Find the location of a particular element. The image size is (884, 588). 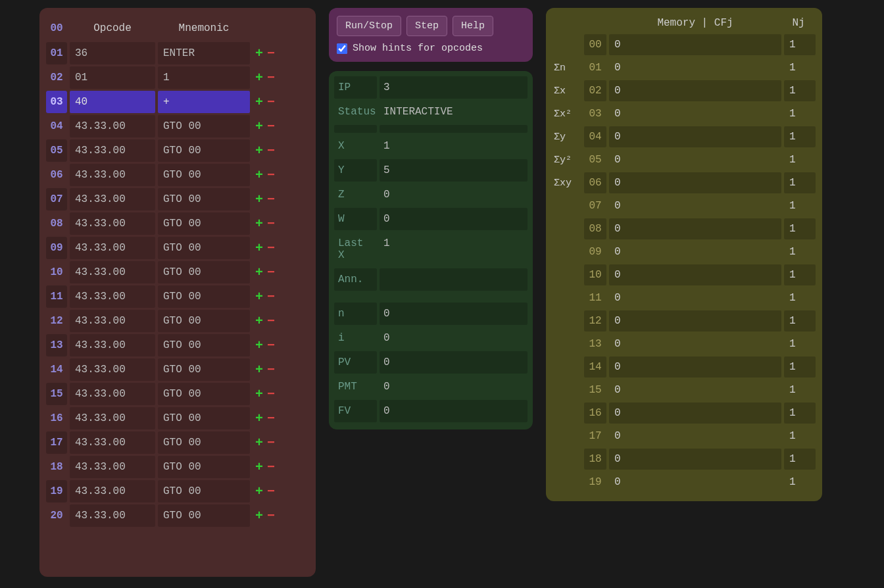

program-row: 1443.33.00GTO 00+− is located at coordinates (178, 370).